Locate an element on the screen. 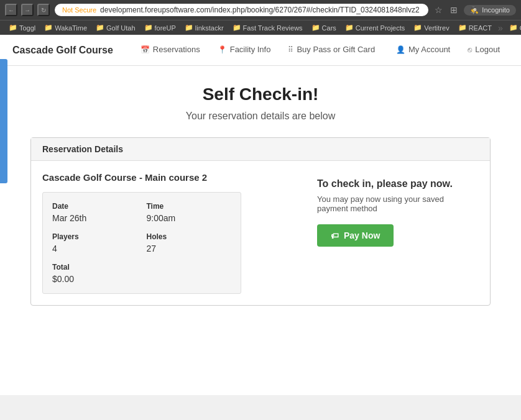 The height and width of the screenshot is (420, 521). sidebar-strip is located at coordinates (4, 121).